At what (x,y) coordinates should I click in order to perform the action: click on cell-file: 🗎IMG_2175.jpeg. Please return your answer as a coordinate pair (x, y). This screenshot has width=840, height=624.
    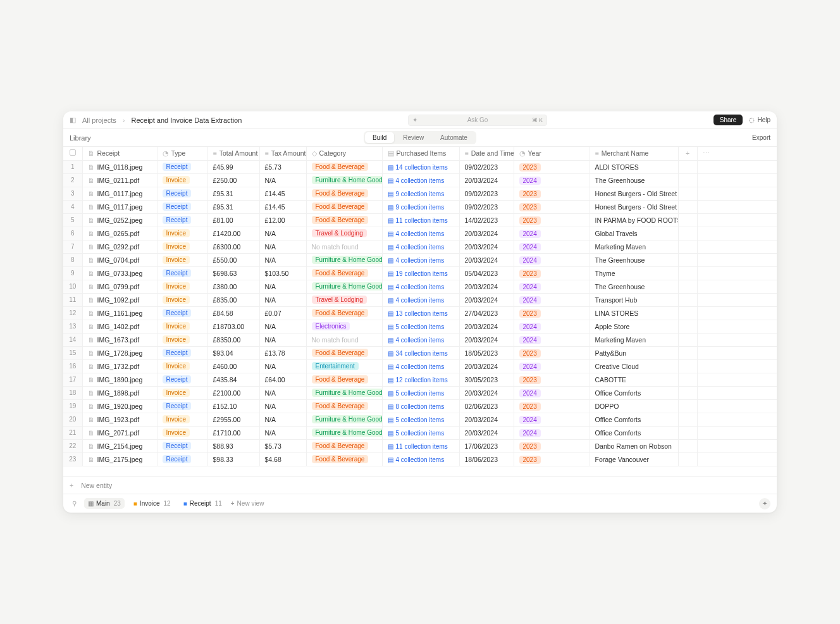
    Looking at the image, I should click on (120, 459).